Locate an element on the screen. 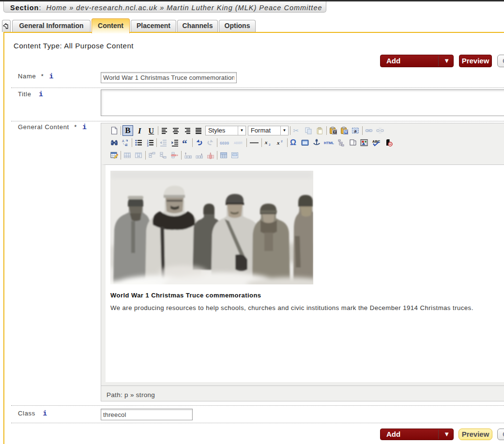 The image size is (504, 444). svg-text: a is located at coordinates (355, 131).